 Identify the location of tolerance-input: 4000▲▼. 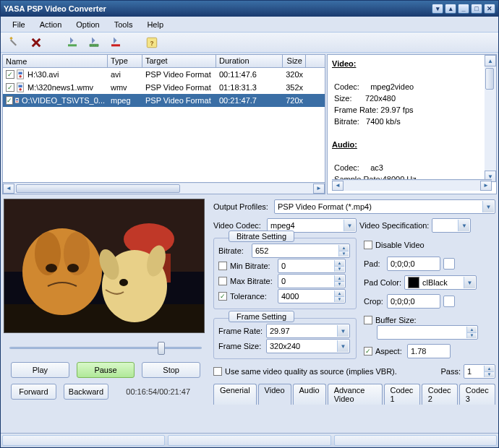
(312, 296).